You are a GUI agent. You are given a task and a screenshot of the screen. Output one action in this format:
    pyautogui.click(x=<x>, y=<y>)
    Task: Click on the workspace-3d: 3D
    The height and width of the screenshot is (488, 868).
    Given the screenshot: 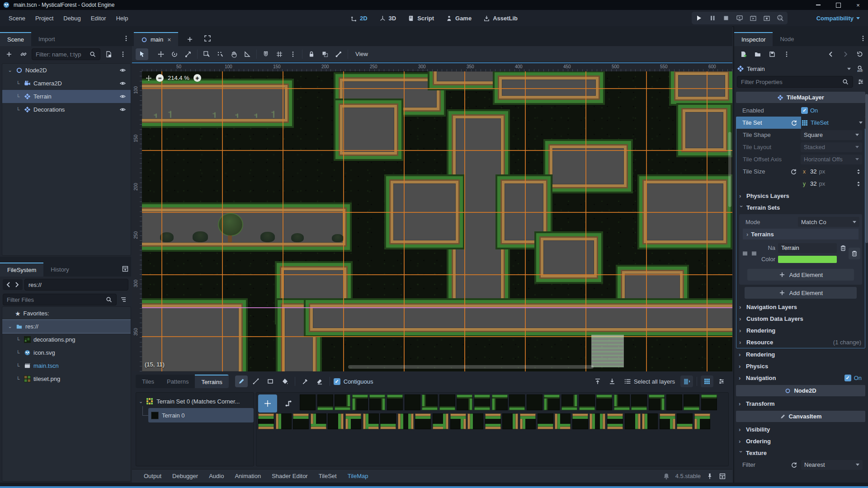 What is the action you would take?
    pyautogui.click(x=388, y=18)
    